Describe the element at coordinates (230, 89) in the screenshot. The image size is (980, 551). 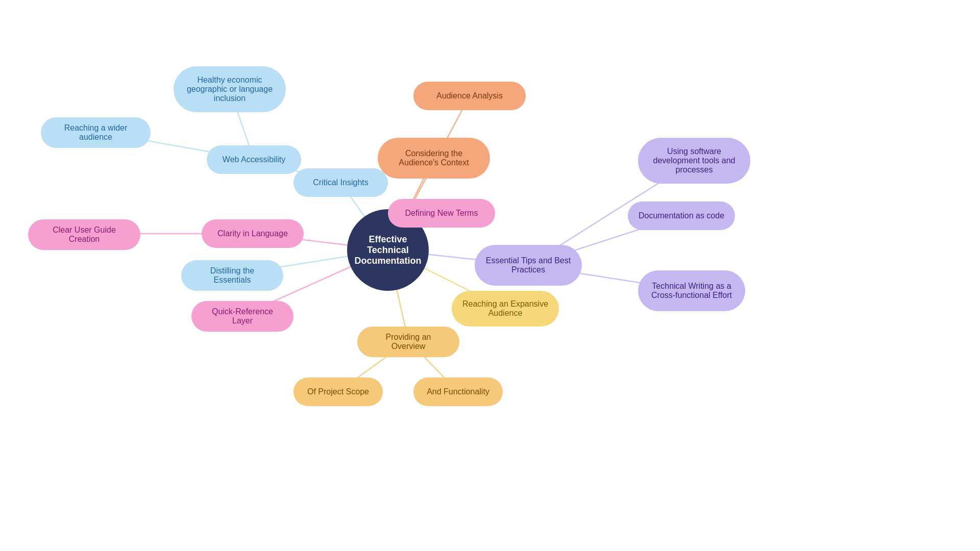
I see `node-label-healthy-inclusion: Healthy economic geographic or language …` at that location.